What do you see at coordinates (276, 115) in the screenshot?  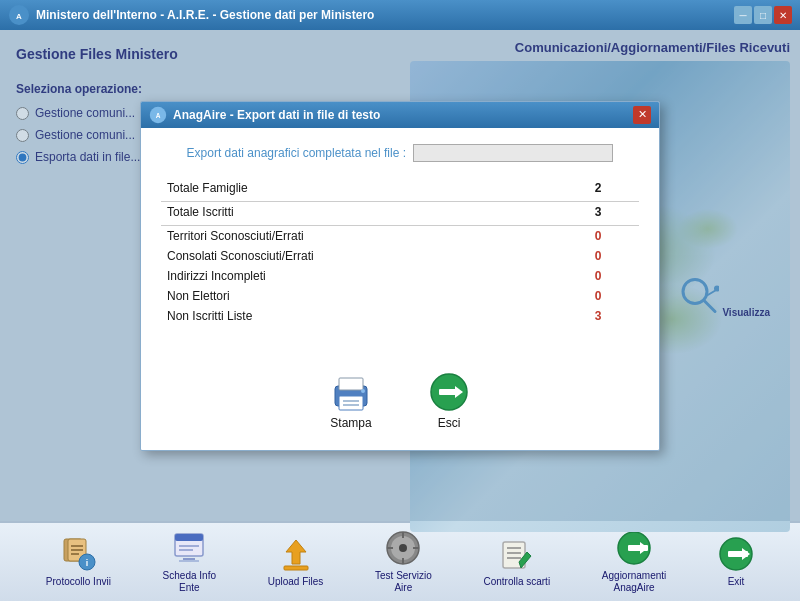 I see `modal-title: AnagAire - Export dati in file di testo` at bounding box center [276, 115].